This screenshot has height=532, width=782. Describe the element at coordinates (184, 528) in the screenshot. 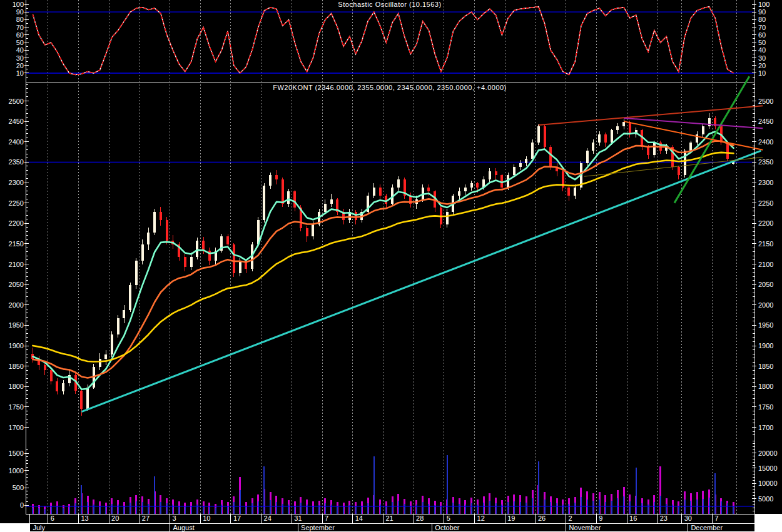

I see `month-label: August` at that location.